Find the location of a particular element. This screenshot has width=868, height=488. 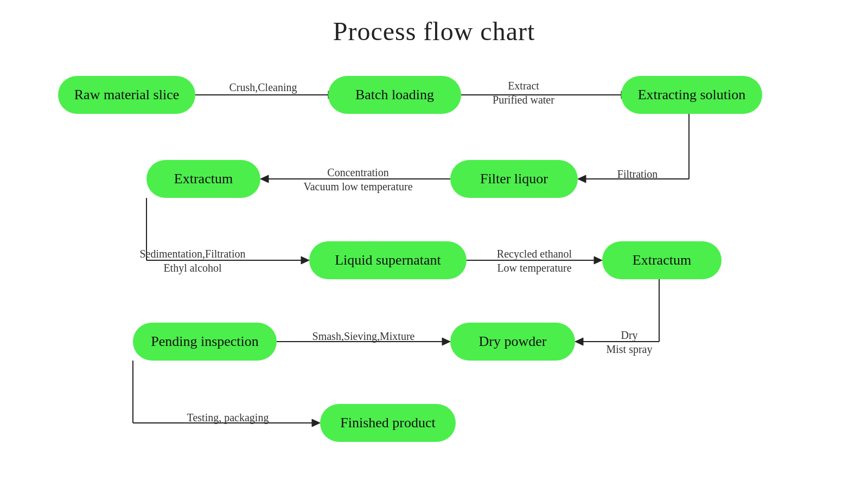

filter-liquor-node: Filter liquor is located at coordinates (514, 179).